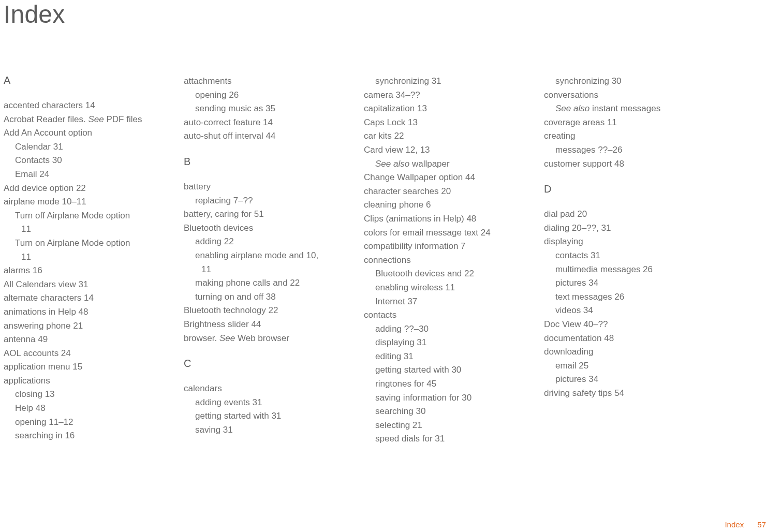 Image resolution: width=766 pixels, height=532 pixels. What do you see at coordinates (439, 384) in the screenshot?
I see `index-subentry: ringtones for 45` at bounding box center [439, 384].